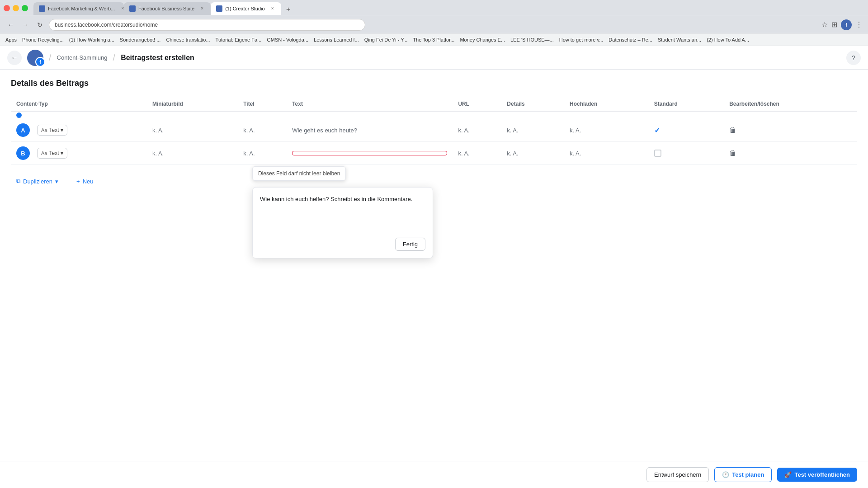 This screenshot has width=868, height=488. What do you see at coordinates (370, 130) in the screenshot?
I see `cell-text-a: Wie geht es euch heute?` at bounding box center [370, 130].